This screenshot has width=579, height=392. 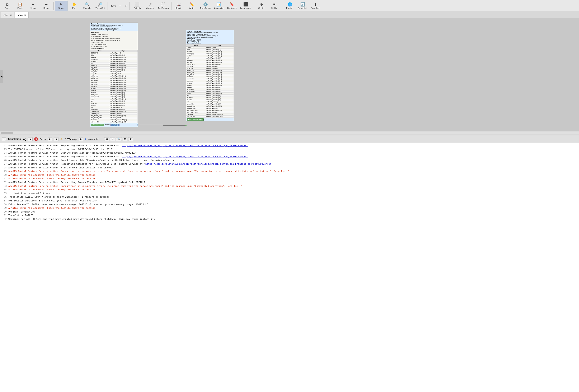 I want to click on center-button: ⊙ Center, so click(x=262, y=6).